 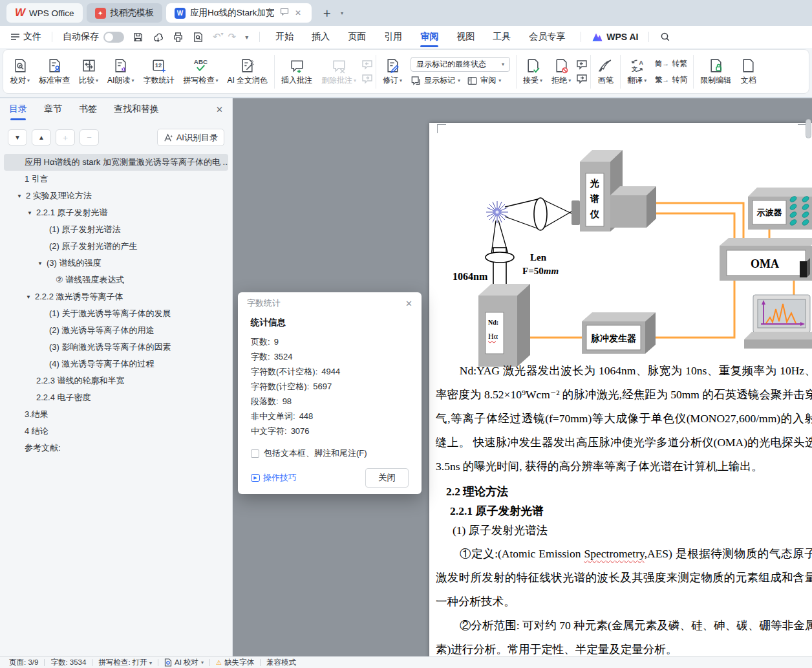 I want to click on word-count-indicator: 字数: 3534, so click(x=69, y=662).